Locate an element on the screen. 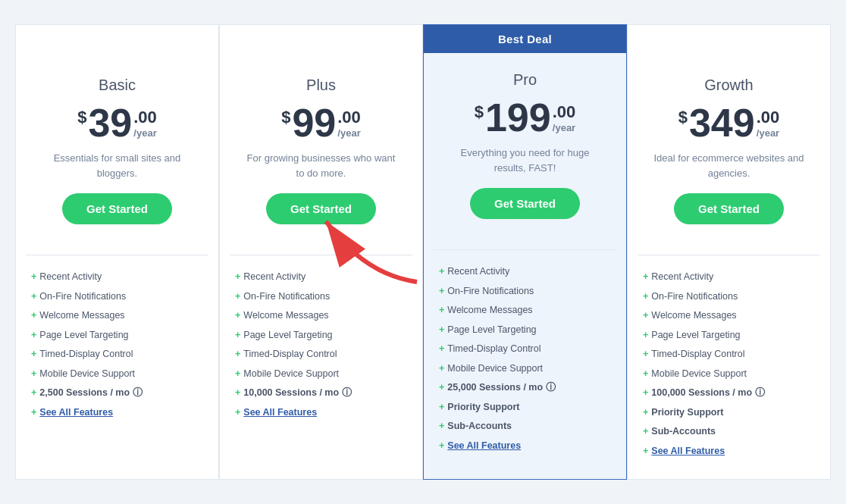 This screenshot has width=846, height=504. features-list-basic: +Recent Activity+On-Fire Notifications+W… is located at coordinates (117, 345).